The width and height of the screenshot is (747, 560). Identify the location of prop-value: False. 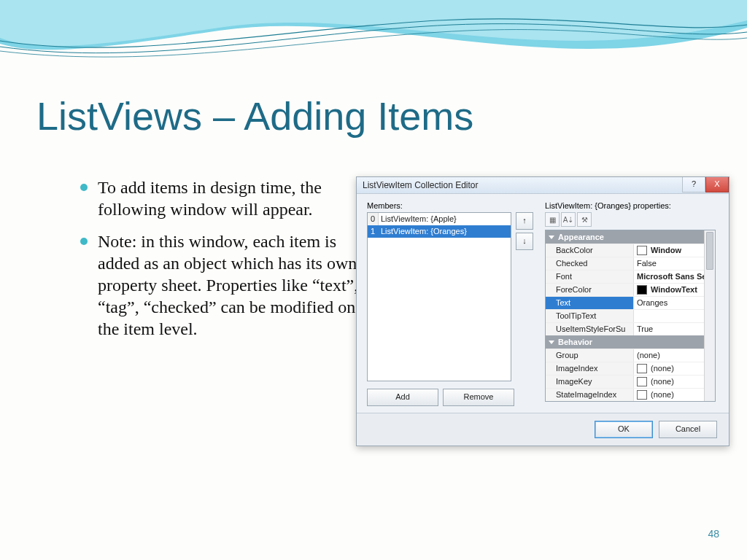
(674, 264).